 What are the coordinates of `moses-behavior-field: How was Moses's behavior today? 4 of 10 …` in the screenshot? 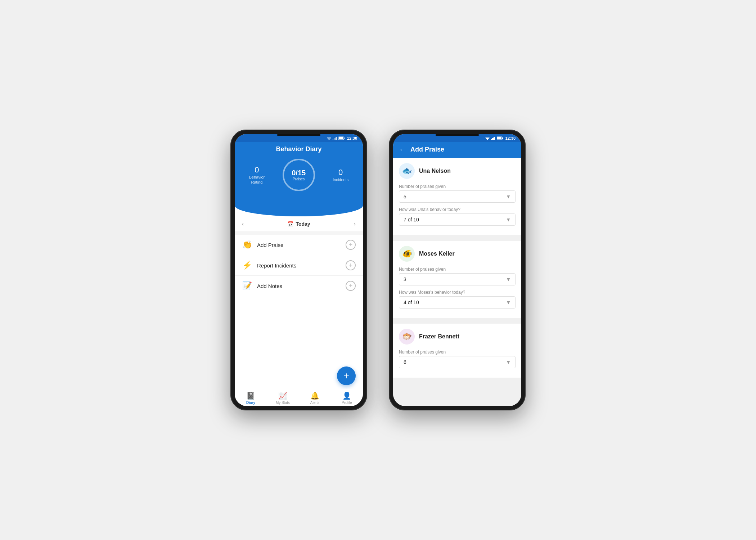 It's located at (457, 299).